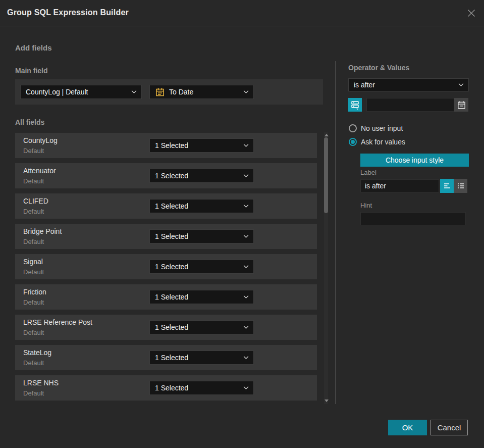  I want to click on close-icon, so click(471, 13).